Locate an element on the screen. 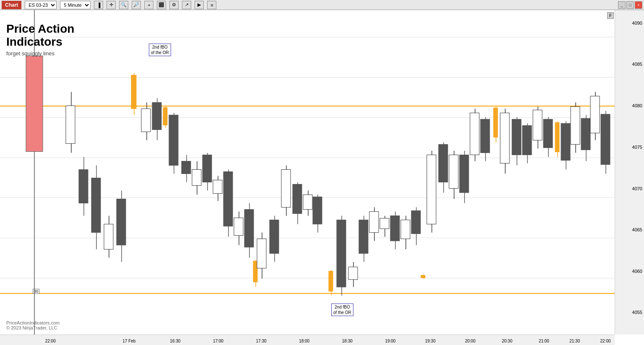  price-4070: 4070 is located at coordinates (637, 189).